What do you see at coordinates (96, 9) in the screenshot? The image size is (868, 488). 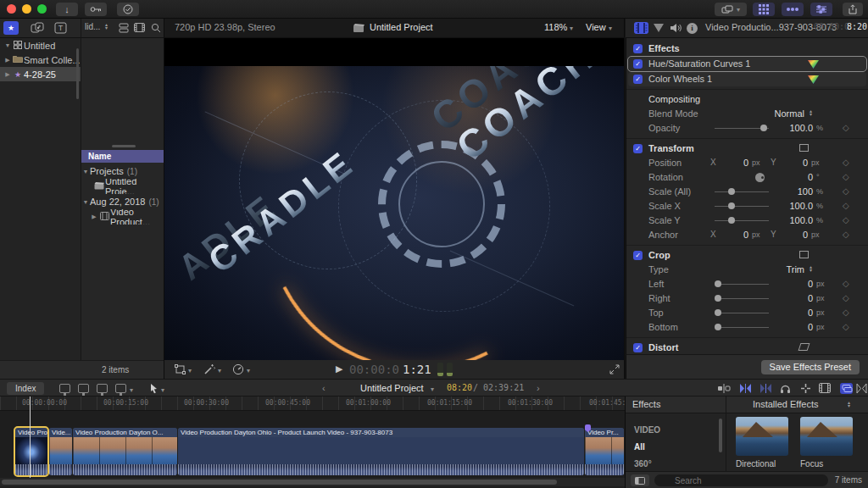 I see `key-icon` at bounding box center [96, 9].